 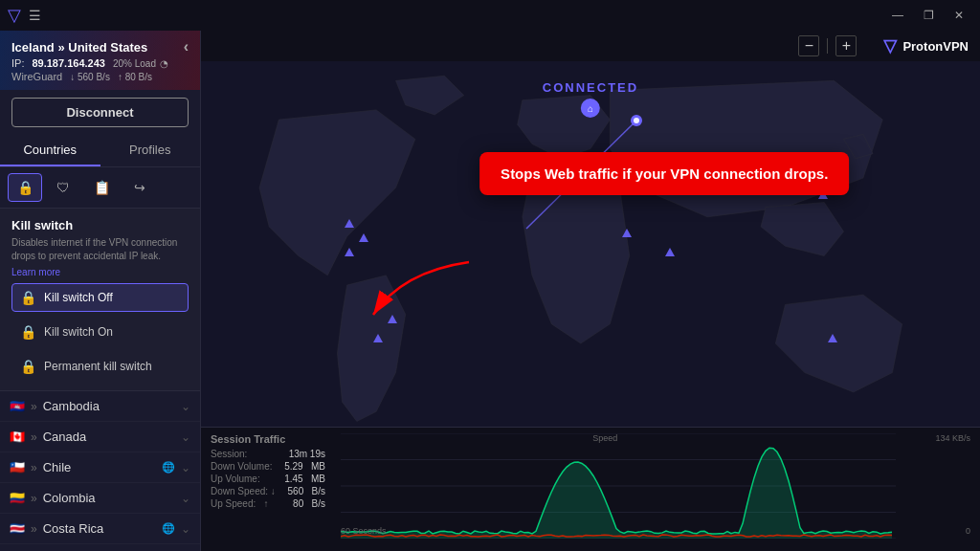 What do you see at coordinates (100, 298) in the screenshot?
I see `kill-switch-off-option: 🔒 Kill switch Off` at bounding box center [100, 298].